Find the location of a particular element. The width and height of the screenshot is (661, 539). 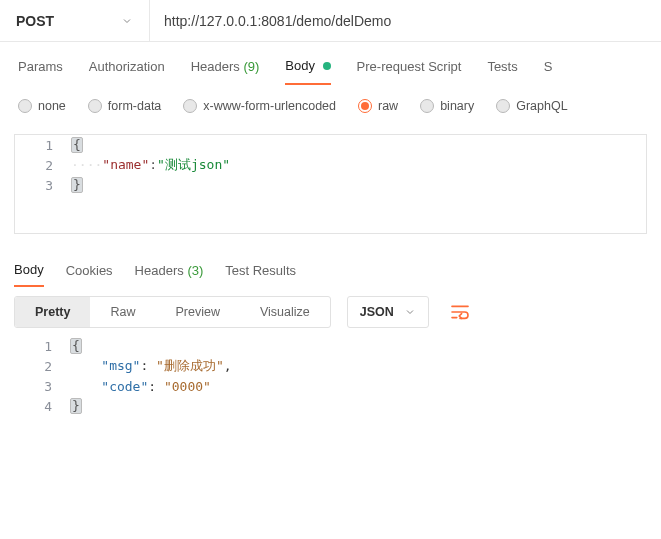

tab-authorization: Authorization is located at coordinates (127, 66).